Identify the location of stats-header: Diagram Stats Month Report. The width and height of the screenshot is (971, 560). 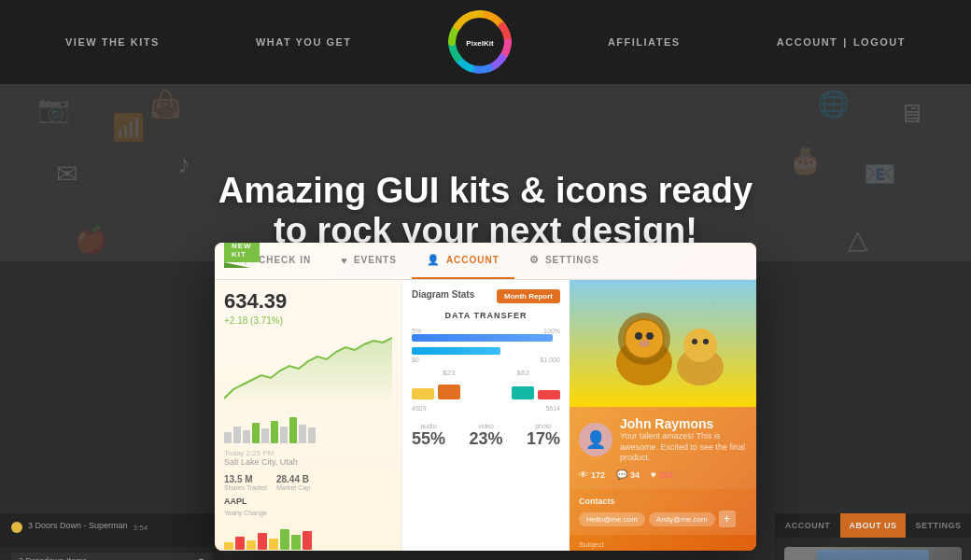
(486, 297).